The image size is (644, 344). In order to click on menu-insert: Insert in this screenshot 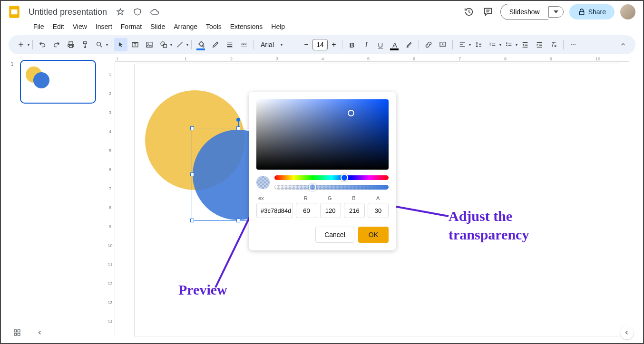, I will do `click(104, 27)`.